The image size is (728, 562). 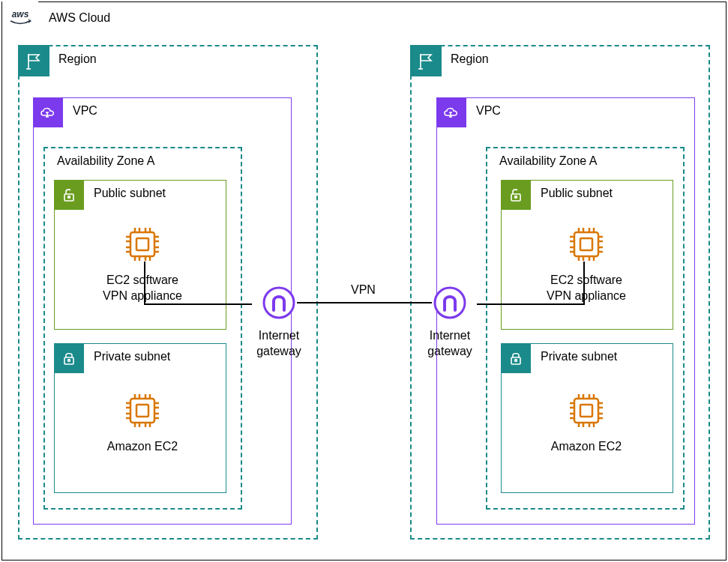 What do you see at coordinates (586, 421) in the screenshot?
I see `amazon-ec2-right: Amazon EC2` at bounding box center [586, 421].